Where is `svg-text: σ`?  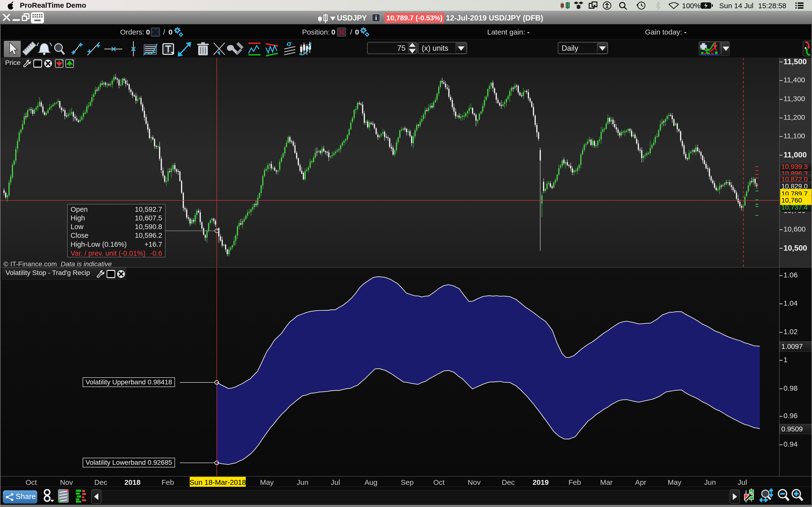 svg-text: σ is located at coordinates (289, 44).